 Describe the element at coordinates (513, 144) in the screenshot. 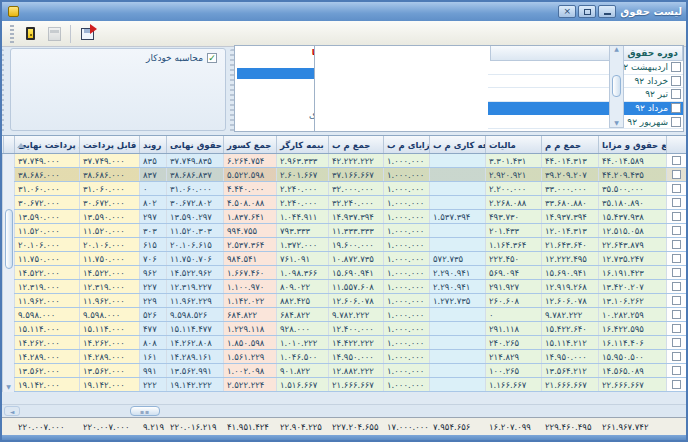

I see `column-header-maliat: مالیات` at that location.